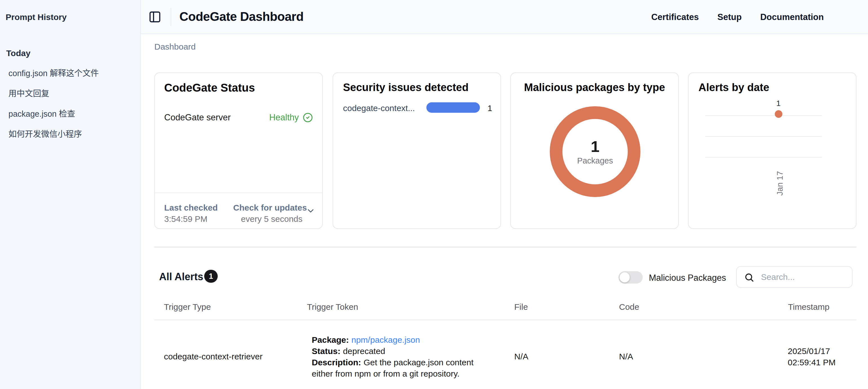 The width and height of the screenshot is (868, 389). Describe the element at coordinates (626, 357) in the screenshot. I see `cell-code: N/A` at that location.